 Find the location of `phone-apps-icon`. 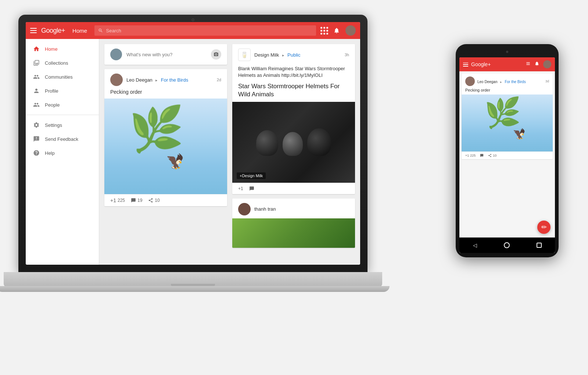

phone-apps-icon is located at coordinates (528, 64).